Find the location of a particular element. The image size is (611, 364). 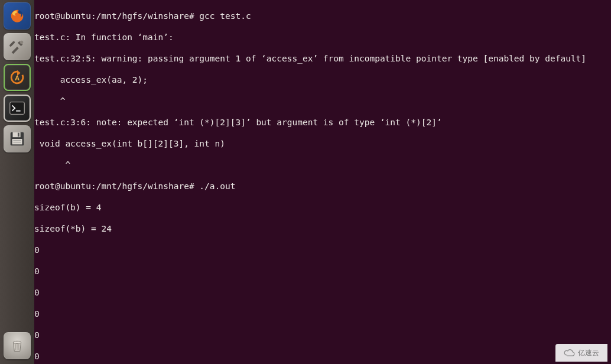

unity-launcher: A is located at coordinates (17, 182).